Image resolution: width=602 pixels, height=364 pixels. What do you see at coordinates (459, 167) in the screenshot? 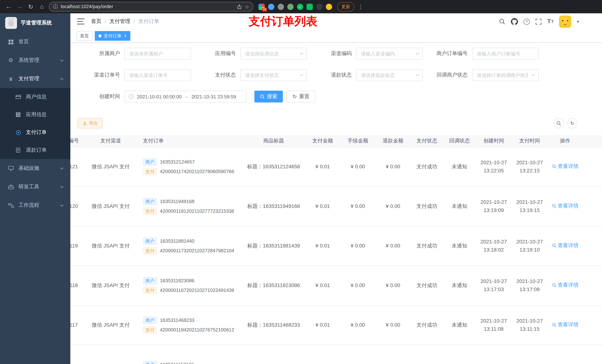
I see `cell-notify-status: 未通知` at bounding box center [459, 167].